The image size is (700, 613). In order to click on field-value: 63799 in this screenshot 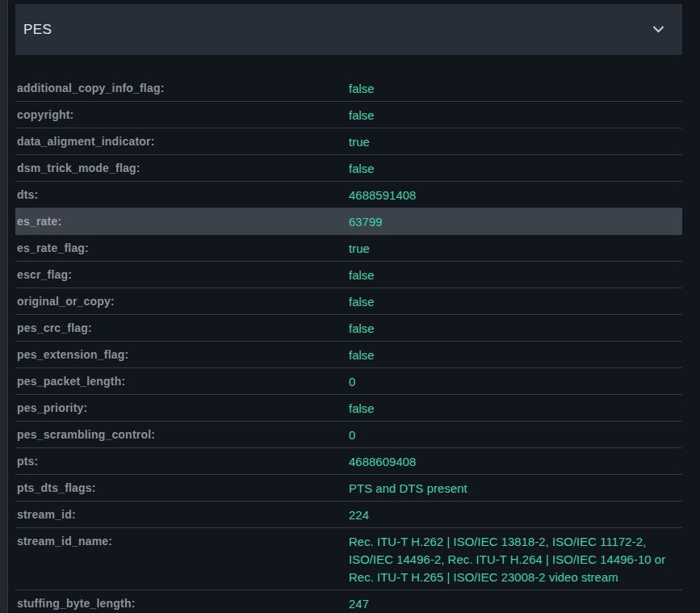, I will do `click(515, 222)`.